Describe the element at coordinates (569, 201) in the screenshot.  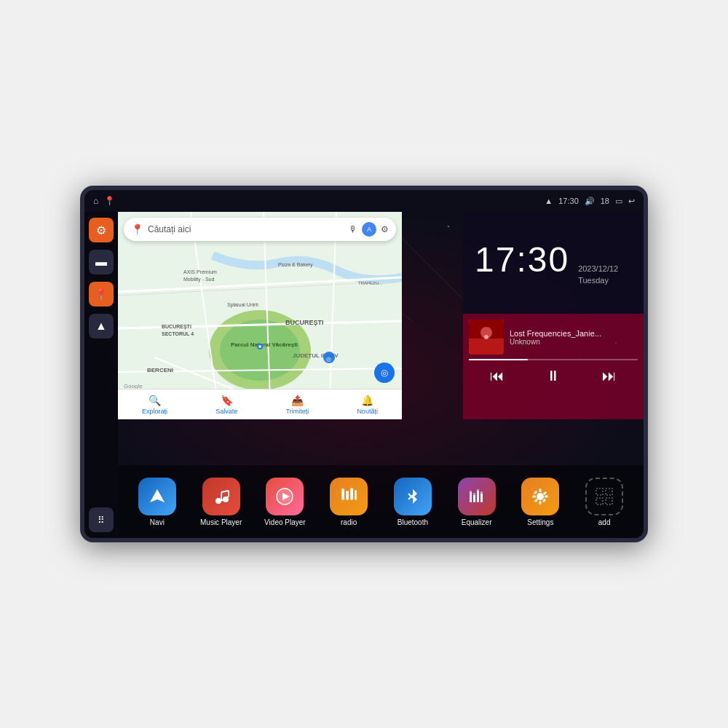
I see `status-time: 17:30` at that location.